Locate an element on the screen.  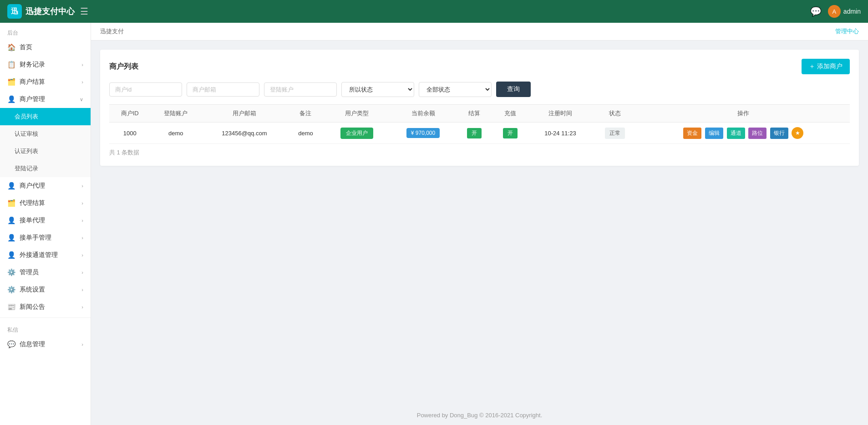
cell-balance: ¥ 970,000 is located at coordinates (423, 133).